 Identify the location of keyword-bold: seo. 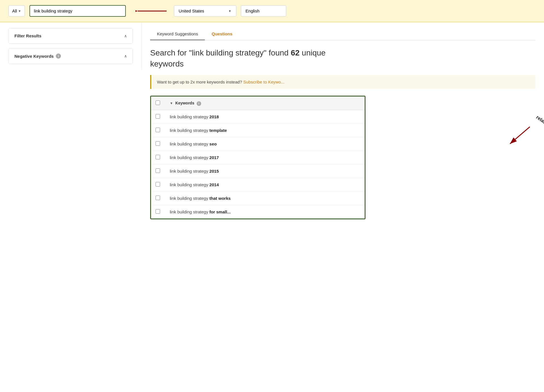
(213, 144).